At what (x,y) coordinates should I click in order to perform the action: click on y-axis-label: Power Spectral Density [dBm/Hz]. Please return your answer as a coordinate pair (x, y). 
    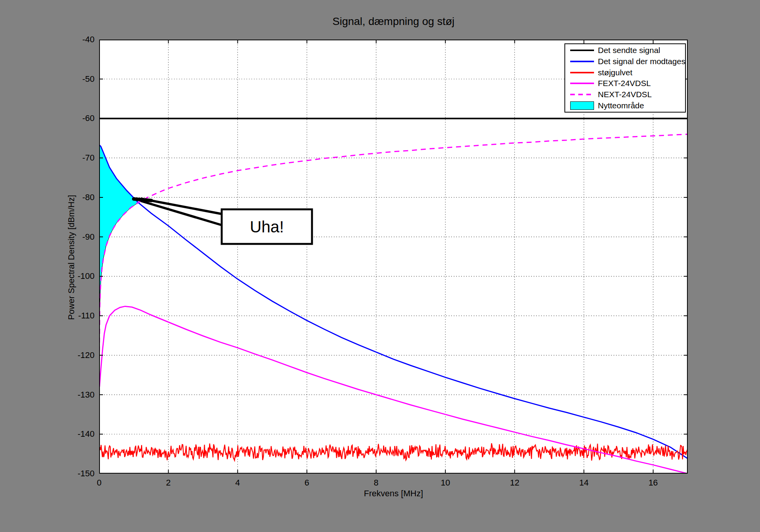
    Looking at the image, I should click on (71, 266).